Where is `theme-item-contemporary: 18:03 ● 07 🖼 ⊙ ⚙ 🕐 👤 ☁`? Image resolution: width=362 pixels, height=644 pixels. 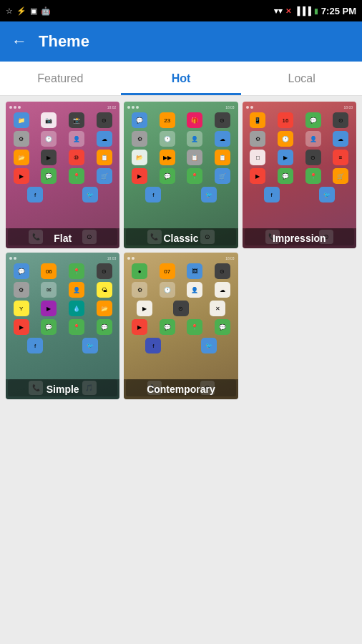
theme-item-contemporary: 18:03 ● 07 🖼 ⊙ ⚙ 🕐 👤 ☁ is located at coordinates (180, 326).